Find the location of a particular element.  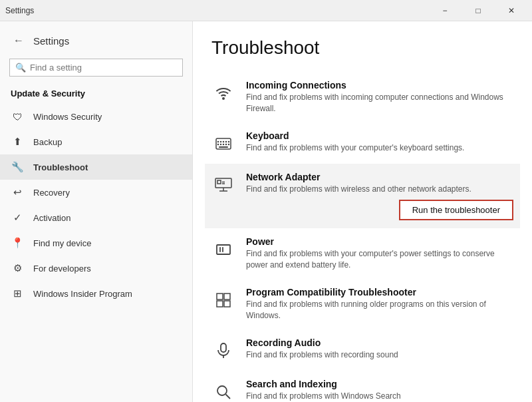

sidebar-item-label-backup: Backup is located at coordinates (48, 142).